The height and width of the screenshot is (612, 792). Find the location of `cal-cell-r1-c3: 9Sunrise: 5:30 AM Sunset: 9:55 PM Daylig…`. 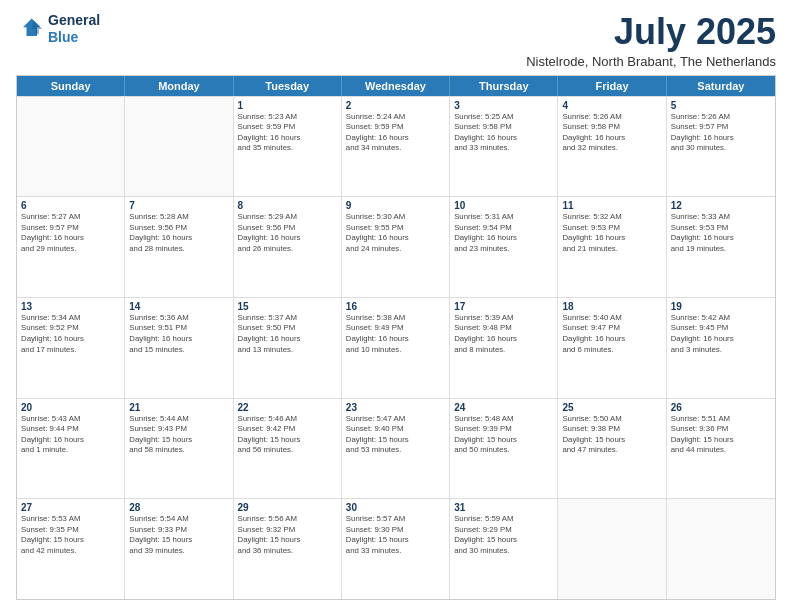

cal-cell-r1-c3: 9Sunrise: 5:30 AM Sunset: 9:55 PM Daylig… is located at coordinates (396, 247).